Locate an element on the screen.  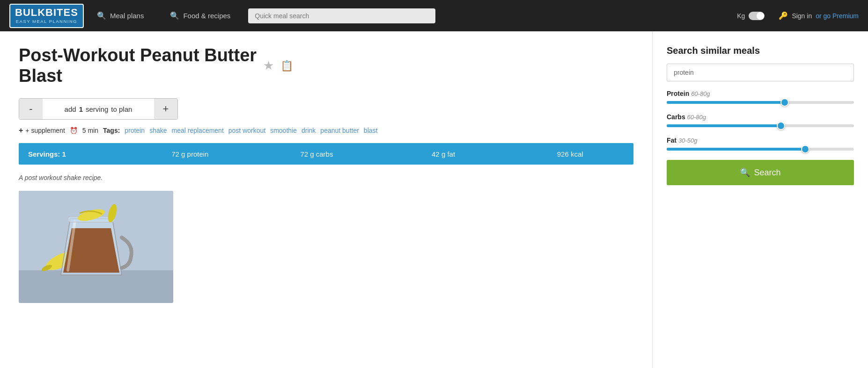
fat-slider-track is located at coordinates (760, 149).